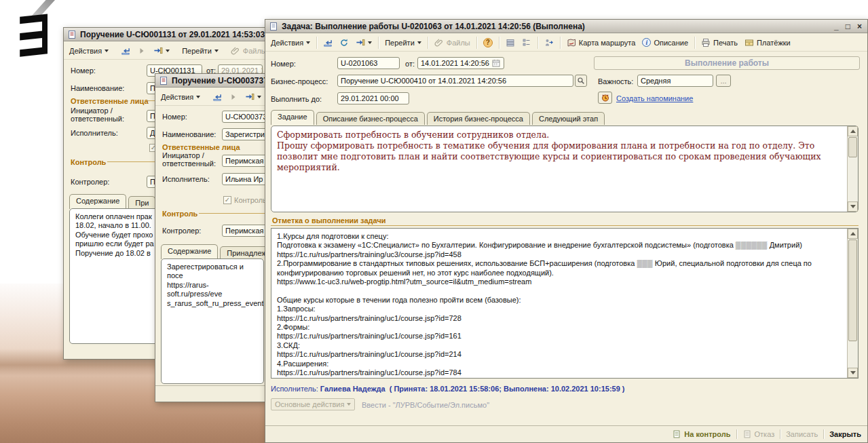 This screenshot has width=868, height=443. I want to click on dropdown-arrow-icon, so click(198, 97).